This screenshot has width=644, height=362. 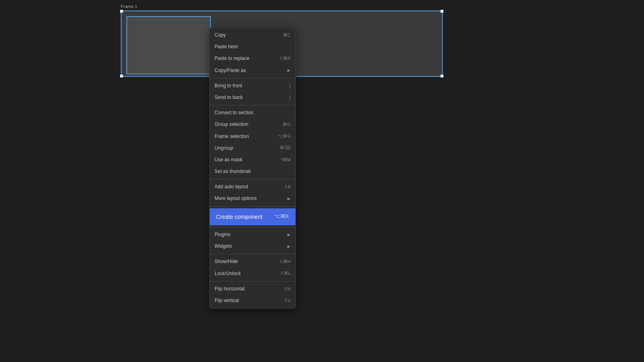 What do you see at coordinates (253, 268) in the screenshot?
I see `menu-section-6: Show/Hide⇧⌘HLock/Unlock⇧⌘L` at bounding box center [253, 268].